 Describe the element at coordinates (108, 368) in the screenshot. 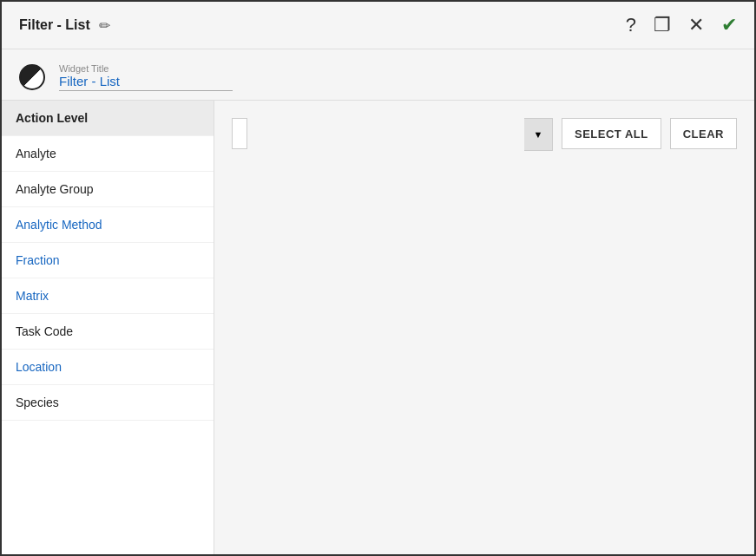

I see `list-item-location: Location` at that location.